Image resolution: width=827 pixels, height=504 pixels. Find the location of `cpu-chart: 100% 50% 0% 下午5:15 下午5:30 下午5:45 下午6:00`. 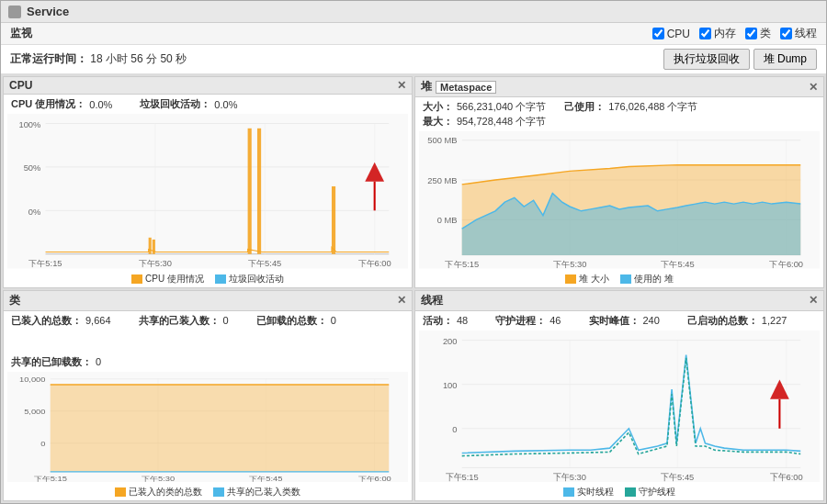

cpu-chart: 100% 50% 0% 下午5:15 下午5:30 下午5:45 下午6:00 is located at coordinates (208, 191).